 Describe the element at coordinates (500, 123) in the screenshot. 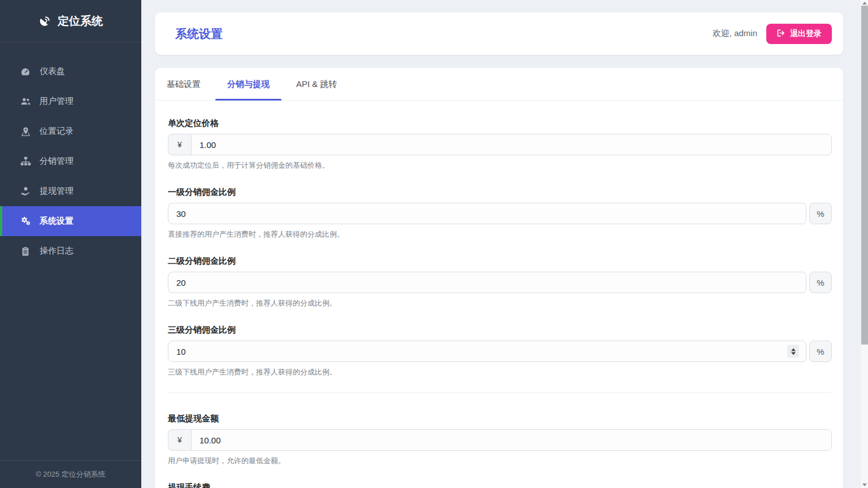

I see `field-label: 单次定位价格` at that location.